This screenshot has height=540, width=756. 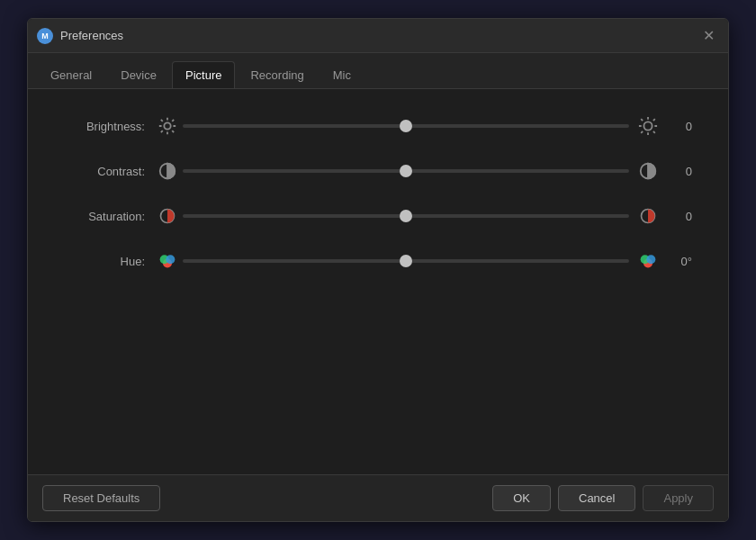 I want to click on cancel-button: Cancel, so click(x=597, y=499).